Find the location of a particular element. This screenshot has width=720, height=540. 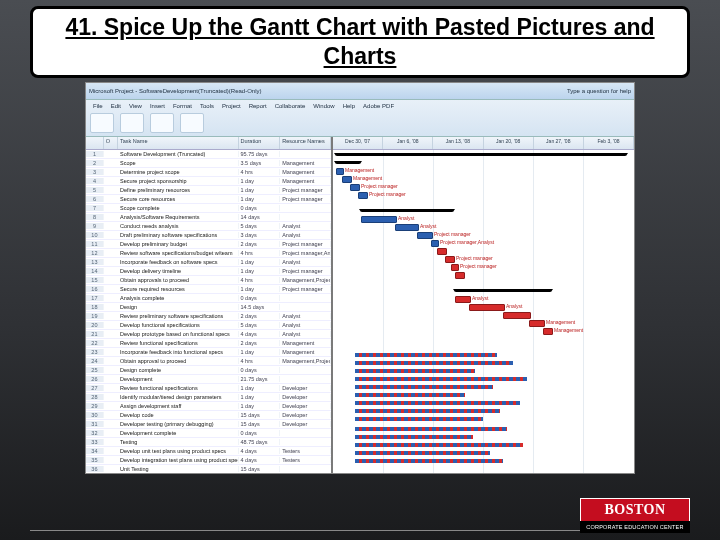

task-row: 13 Incorporate feedback on software spec… is located at coordinates (208, 262).